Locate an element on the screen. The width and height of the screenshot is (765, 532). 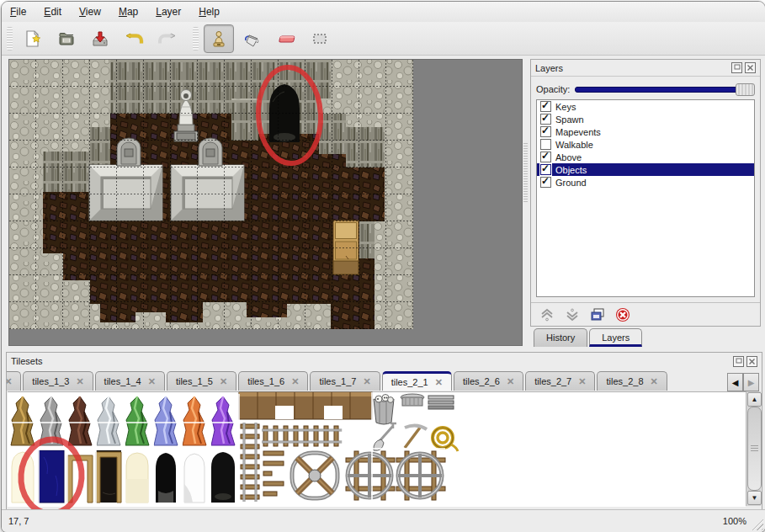
layer-visibility-checkbox is located at coordinates (545, 145).